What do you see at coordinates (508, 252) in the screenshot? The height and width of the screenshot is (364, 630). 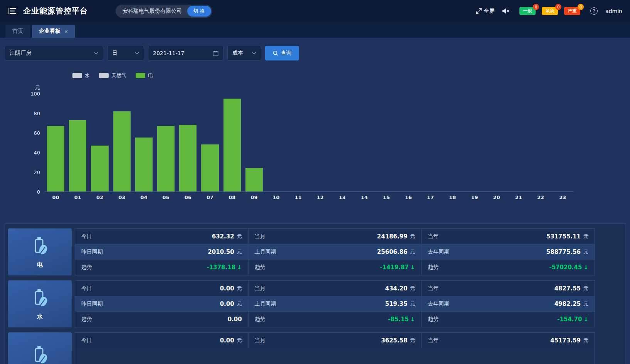 I see `stat-cell: 去年同期588775.56元` at bounding box center [508, 252].